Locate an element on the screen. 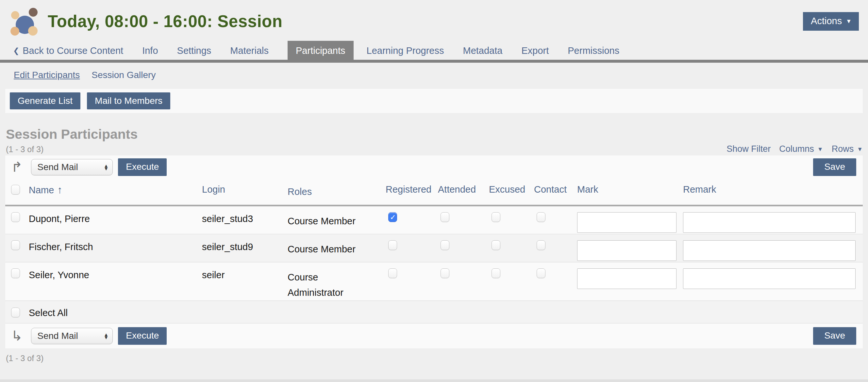  bulk-action-select-top: Send Mail ▲ ▼ is located at coordinates (72, 167).